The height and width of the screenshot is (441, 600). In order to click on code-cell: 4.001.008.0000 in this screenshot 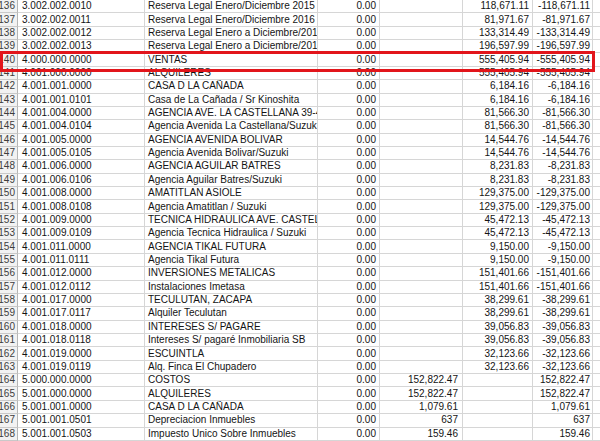, I will do `click(82, 194)`.